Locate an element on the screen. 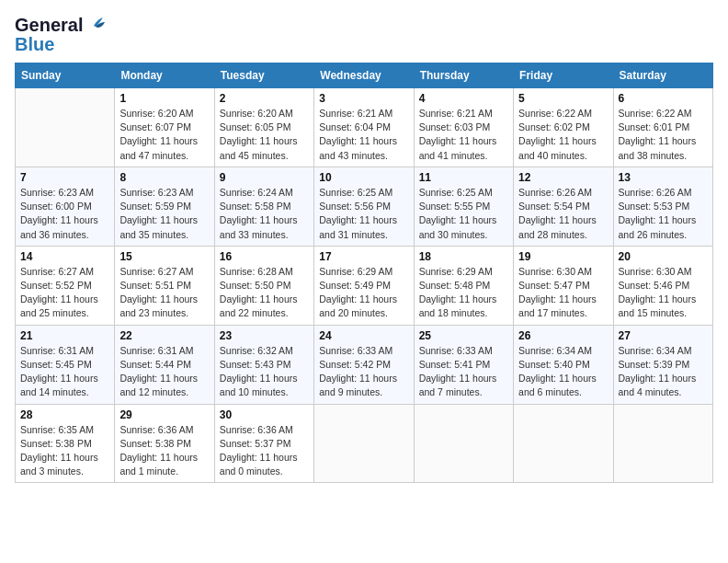 This screenshot has height=563, width=728. col-header-wednesday: Wednesday is located at coordinates (364, 75).